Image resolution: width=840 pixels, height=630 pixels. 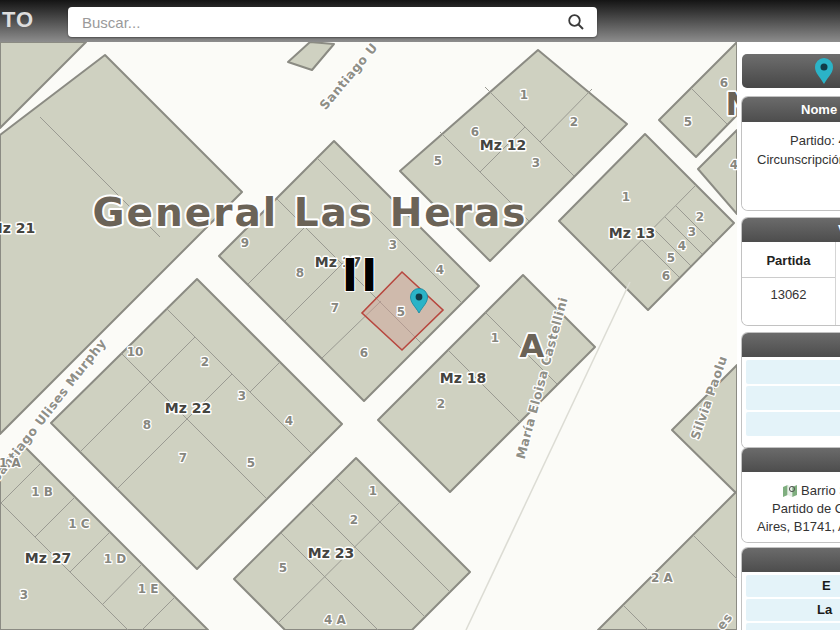 What do you see at coordinates (336, 620) in the screenshot?
I see `parcel-number-label: 4 A` at bounding box center [336, 620].